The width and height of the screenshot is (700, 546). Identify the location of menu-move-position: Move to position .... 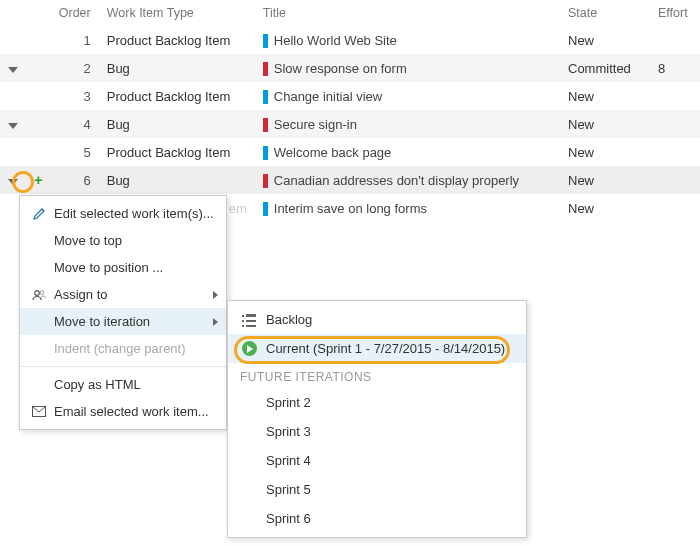
(123, 268).